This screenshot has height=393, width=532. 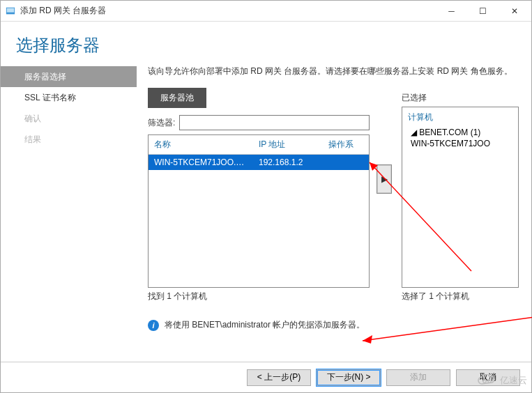 What do you see at coordinates (266, 43) in the screenshot?
I see `header-area: 选择服务器` at bounding box center [266, 43].